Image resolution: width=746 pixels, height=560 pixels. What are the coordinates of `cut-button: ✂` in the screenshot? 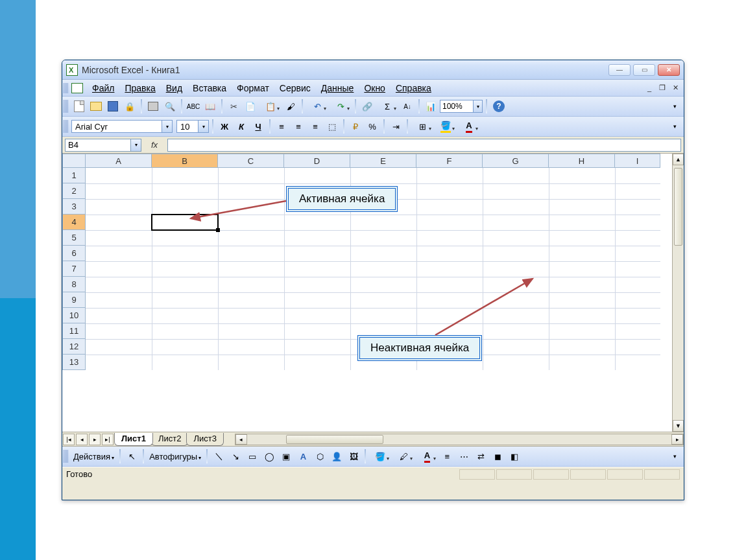 It's located at (234, 106).